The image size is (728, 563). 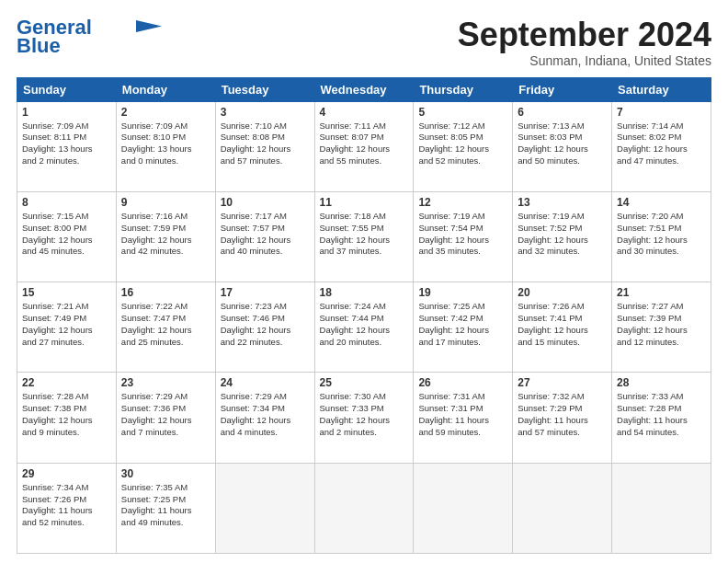 I want to click on day-number: 20, so click(x=563, y=293).